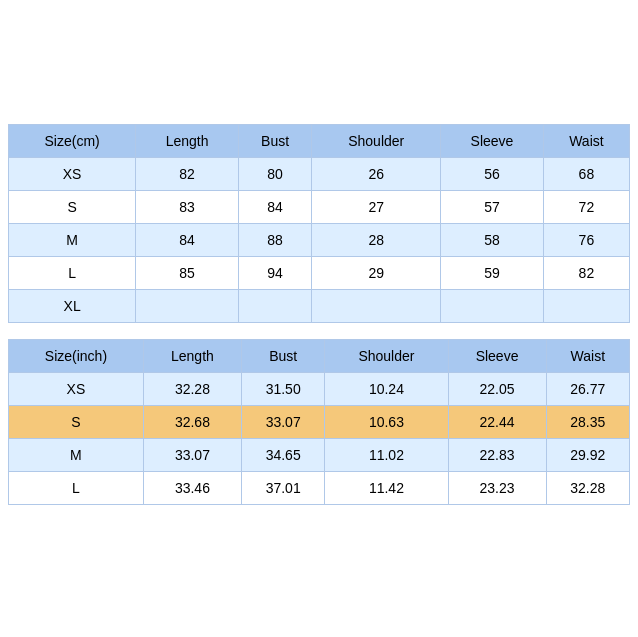  I want to click on cm-cell-waist: 76, so click(586, 240).